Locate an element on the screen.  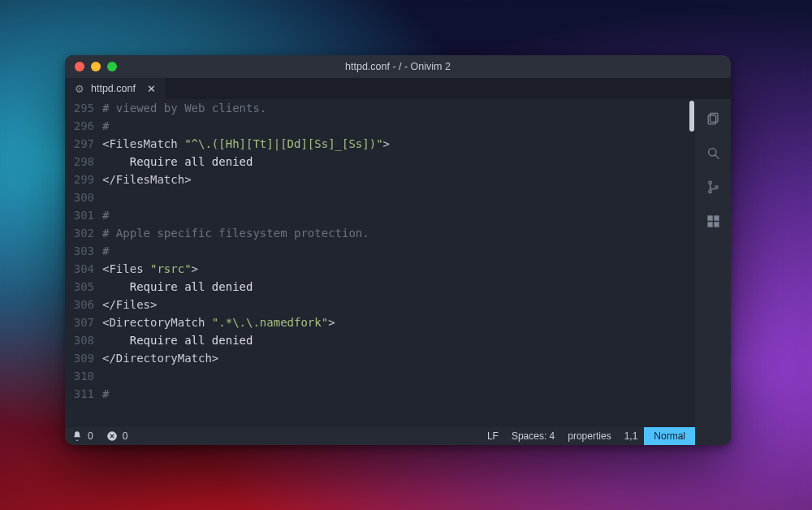
bell-icon is located at coordinates (77, 436).